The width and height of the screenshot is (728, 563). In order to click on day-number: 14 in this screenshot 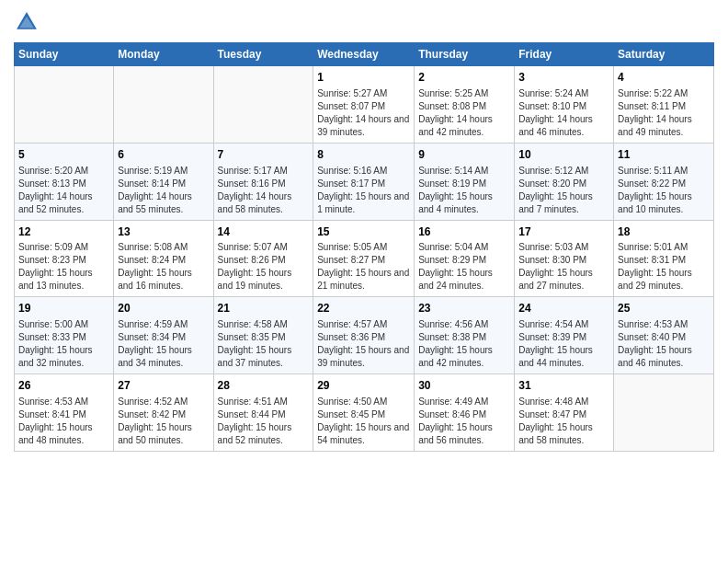, I will do `click(264, 232)`.